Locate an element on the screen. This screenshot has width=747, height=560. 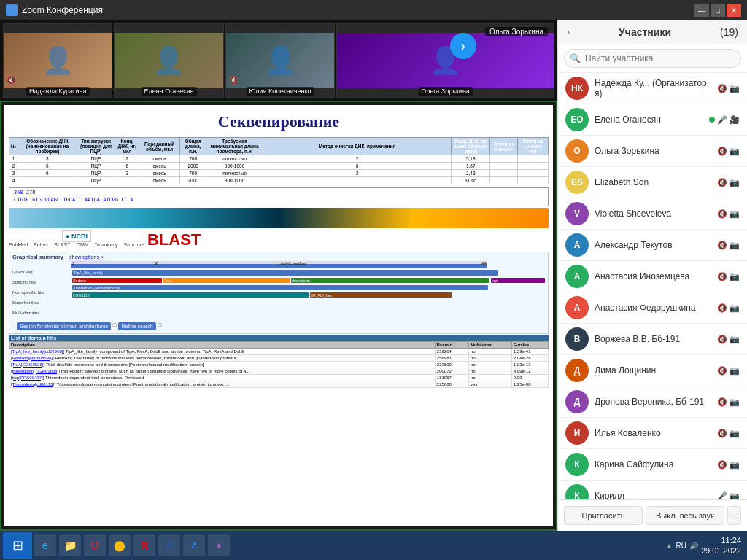
dh-link-2: [TrxA[COG0526]] is located at coordinates (28, 365).